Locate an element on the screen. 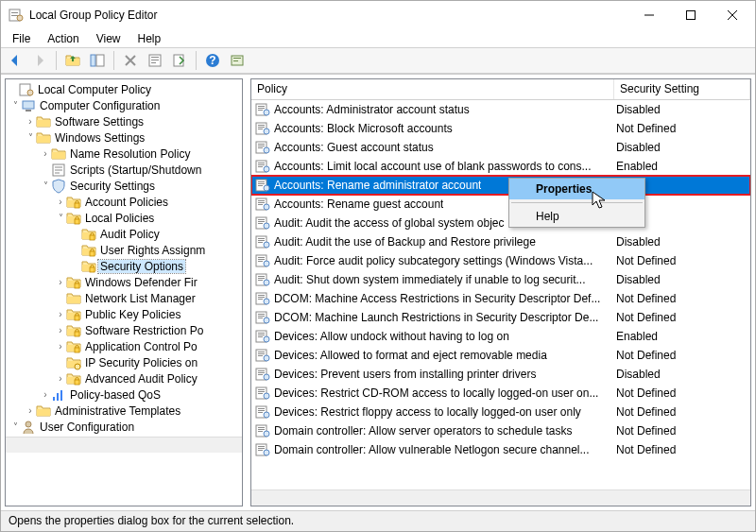 Image resolution: width=756 pixels, height=532 pixels. security-setting: Not Defined is located at coordinates (646, 355).